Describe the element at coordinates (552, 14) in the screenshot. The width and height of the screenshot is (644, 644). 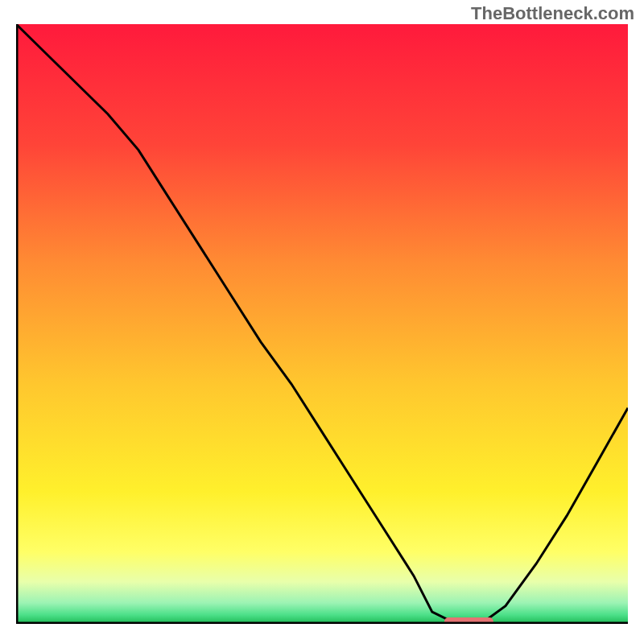
I see `watermark-text: TheBottleneck.com` at that location.